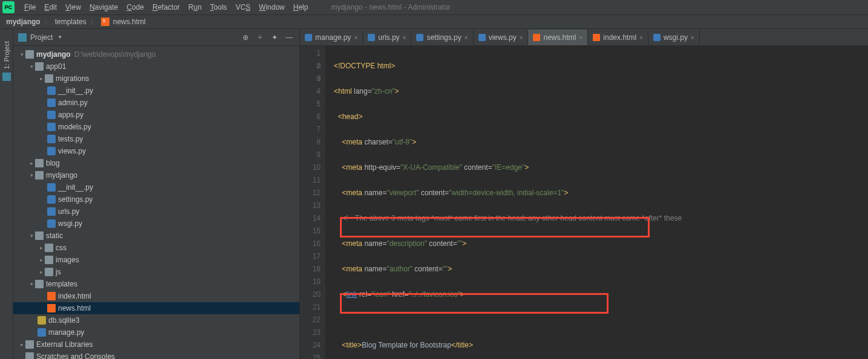 The width and height of the screenshot is (868, 359). What do you see at coordinates (387, 37) in the screenshot?
I see `tab-urls-py: urls.py×` at bounding box center [387, 37].